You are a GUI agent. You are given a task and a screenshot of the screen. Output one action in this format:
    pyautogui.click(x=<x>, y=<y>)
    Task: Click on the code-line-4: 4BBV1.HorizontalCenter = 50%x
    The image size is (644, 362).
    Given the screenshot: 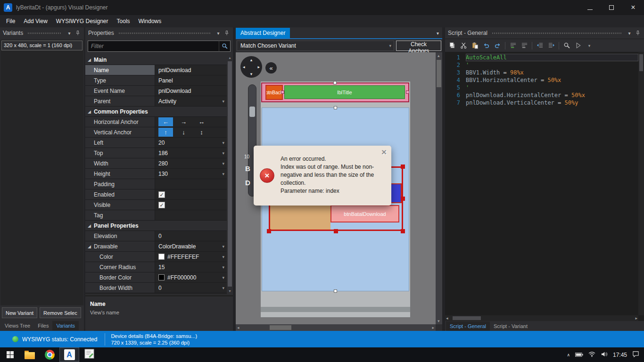 What is the action you would take?
    pyautogui.click(x=542, y=80)
    